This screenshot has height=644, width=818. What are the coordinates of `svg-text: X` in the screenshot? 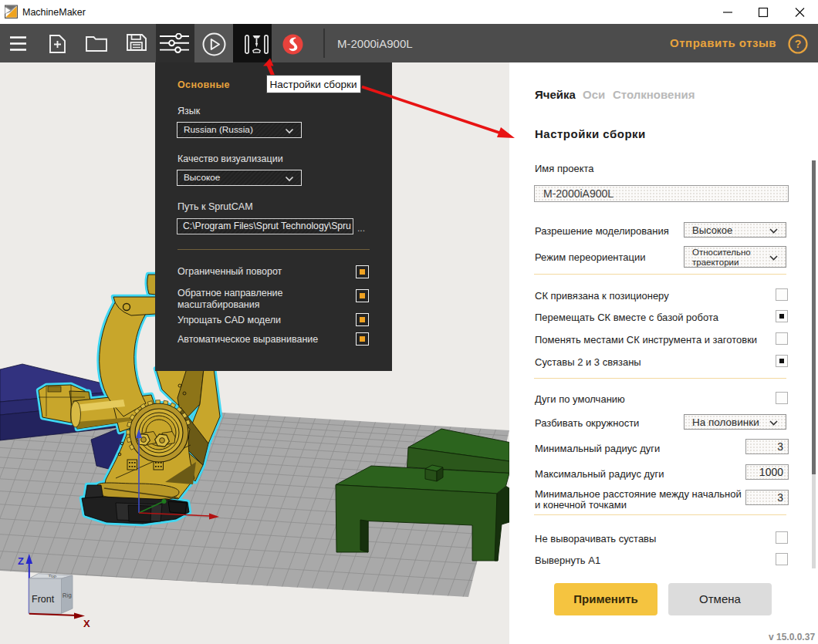 It's located at (86, 623).